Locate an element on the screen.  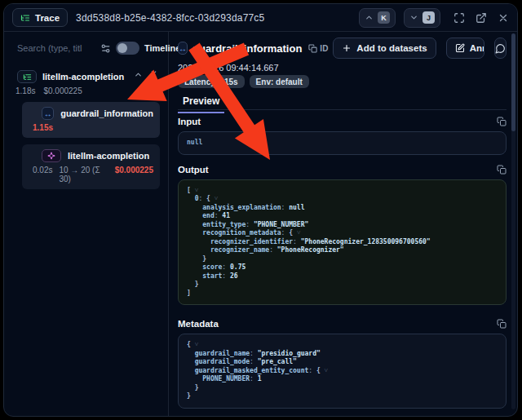
copy-output-button is located at coordinates (502, 170).